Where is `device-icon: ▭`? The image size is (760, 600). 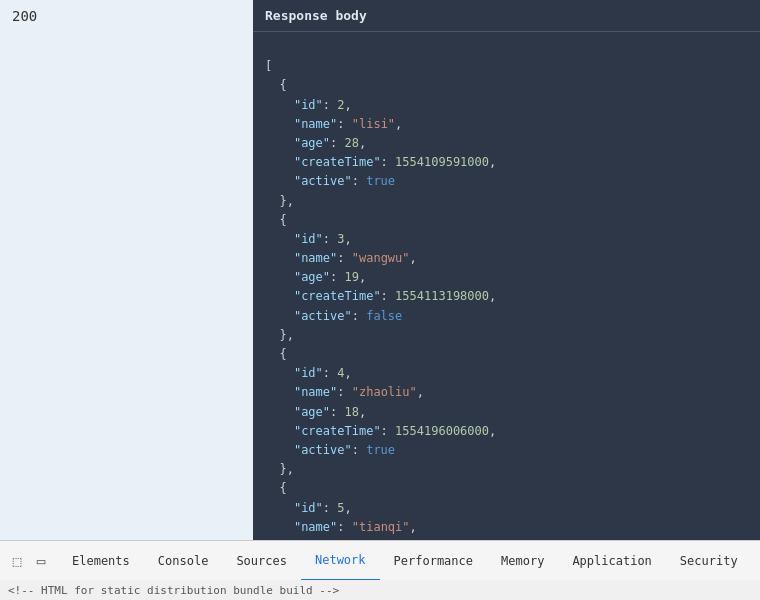
device-icon: ▭ is located at coordinates (41, 561).